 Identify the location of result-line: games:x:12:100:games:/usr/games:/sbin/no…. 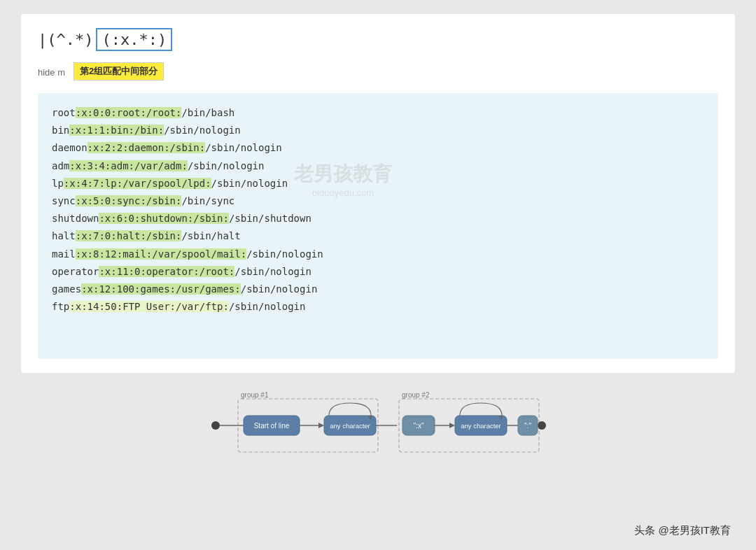
(378, 290).